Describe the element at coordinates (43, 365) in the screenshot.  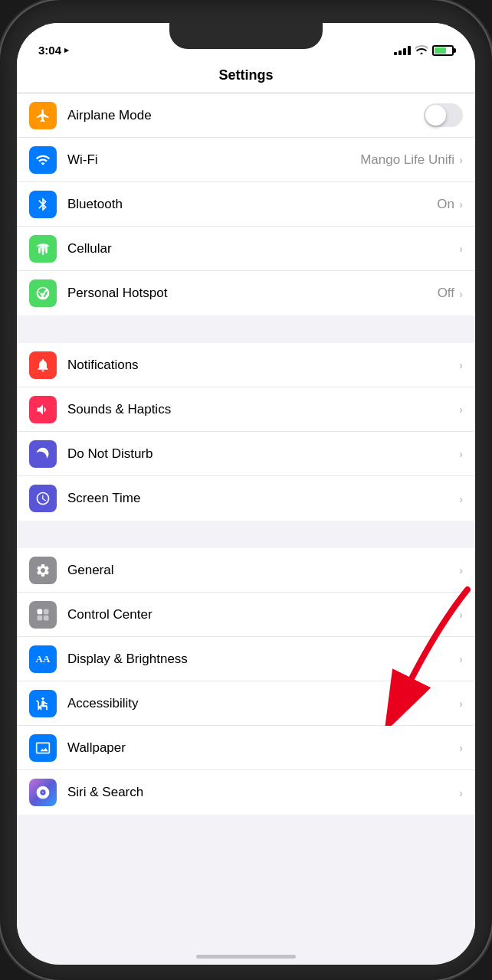
I see `notifications-icon` at that location.